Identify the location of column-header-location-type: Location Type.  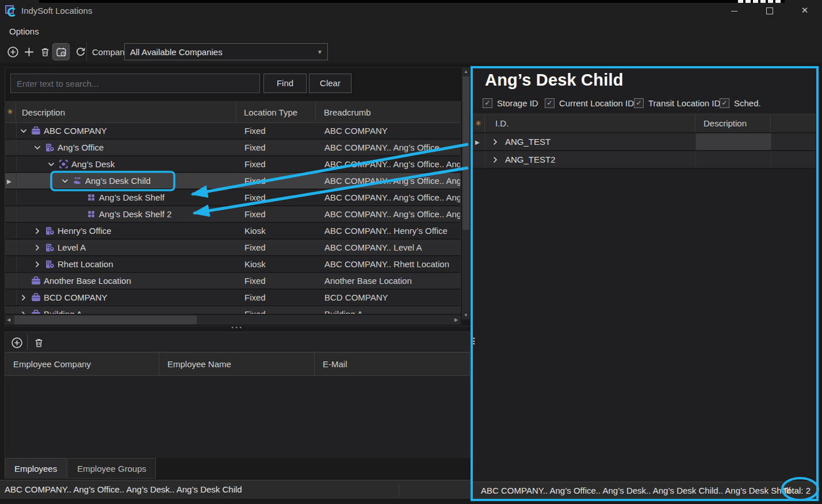
(276, 112).